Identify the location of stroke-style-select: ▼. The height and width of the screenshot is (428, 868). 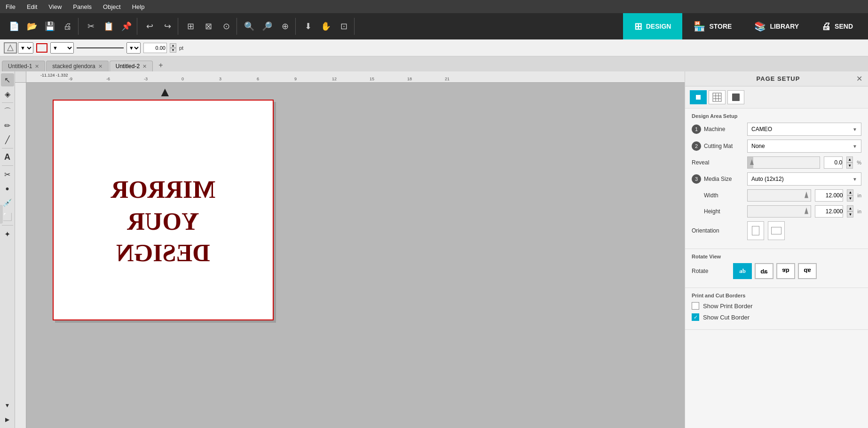
(134, 48).